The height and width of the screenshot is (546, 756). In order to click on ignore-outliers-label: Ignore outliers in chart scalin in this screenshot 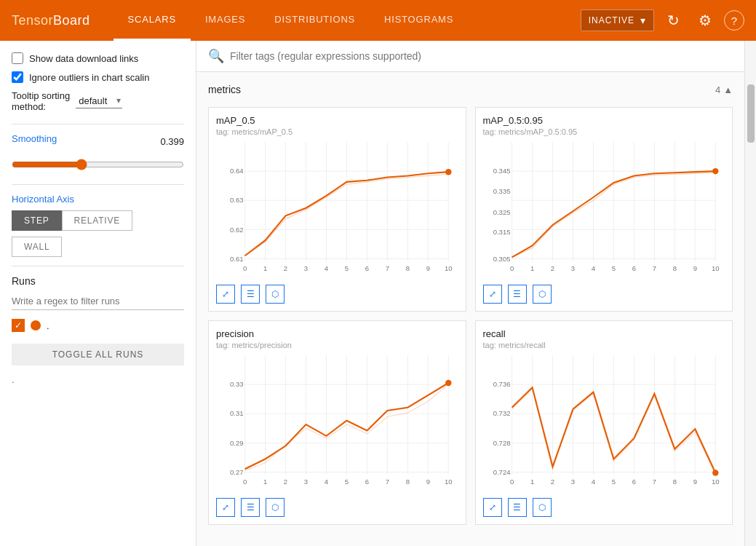, I will do `click(89, 77)`.